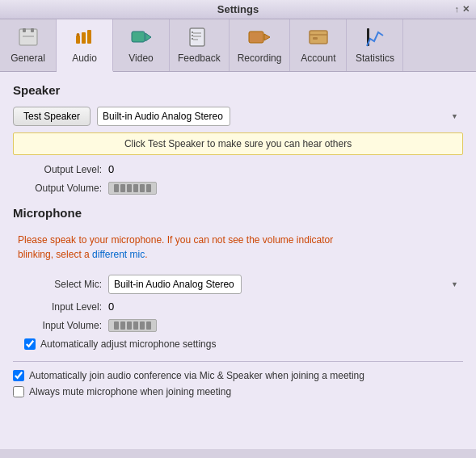 The height and width of the screenshot is (458, 476). Describe the element at coordinates (19, 392) in the screenshot. I see `always-mute-checkbox` at that location.